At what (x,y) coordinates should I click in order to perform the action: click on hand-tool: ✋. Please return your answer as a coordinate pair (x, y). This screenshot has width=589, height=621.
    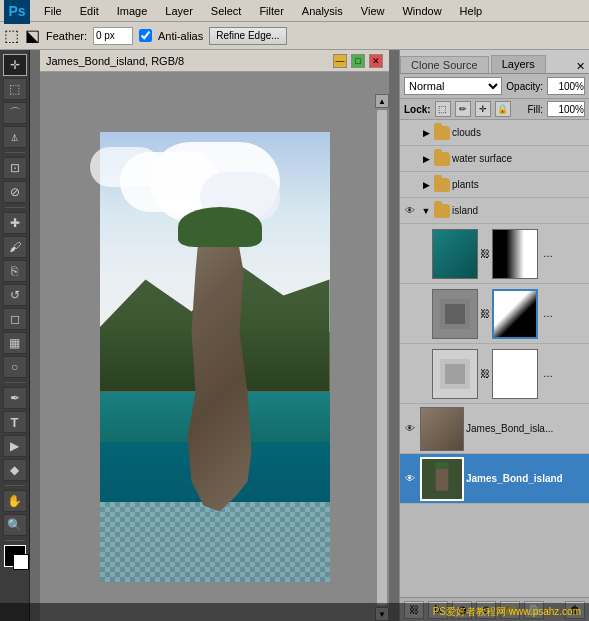
    Looking at the image, I should click on (15, 501).